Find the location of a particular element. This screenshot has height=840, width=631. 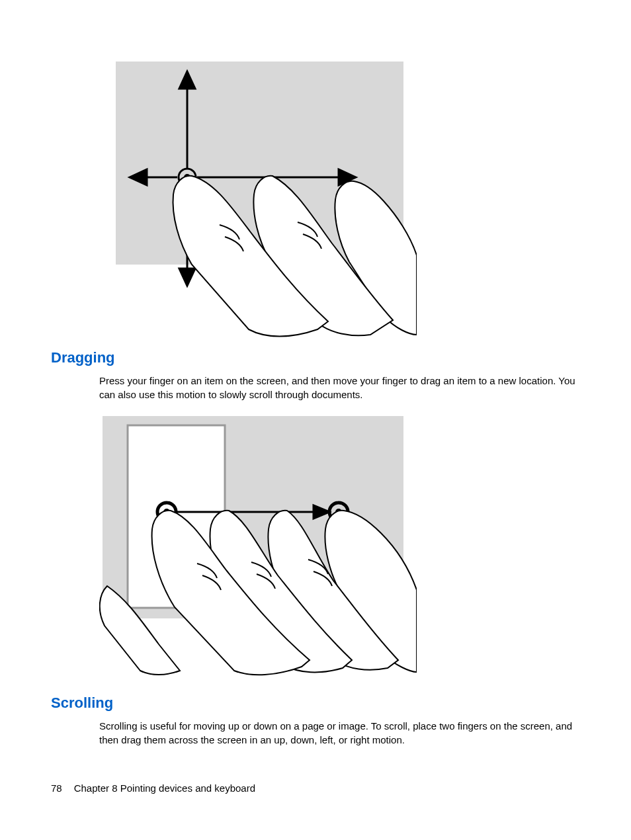

chapter-label: Chapter 8 Pointing devices and keyboard is located at coordinates (165, 788).